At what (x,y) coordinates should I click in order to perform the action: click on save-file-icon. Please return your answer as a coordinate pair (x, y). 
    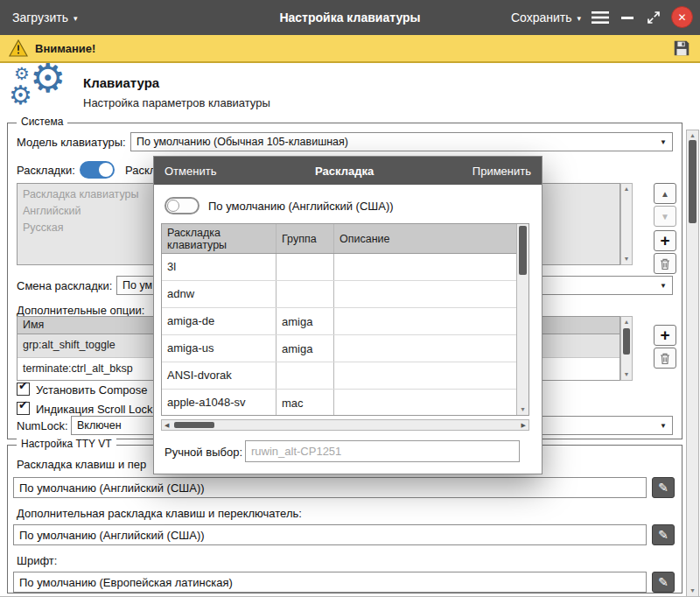
    Looking at the image, I should click on (682, 48).